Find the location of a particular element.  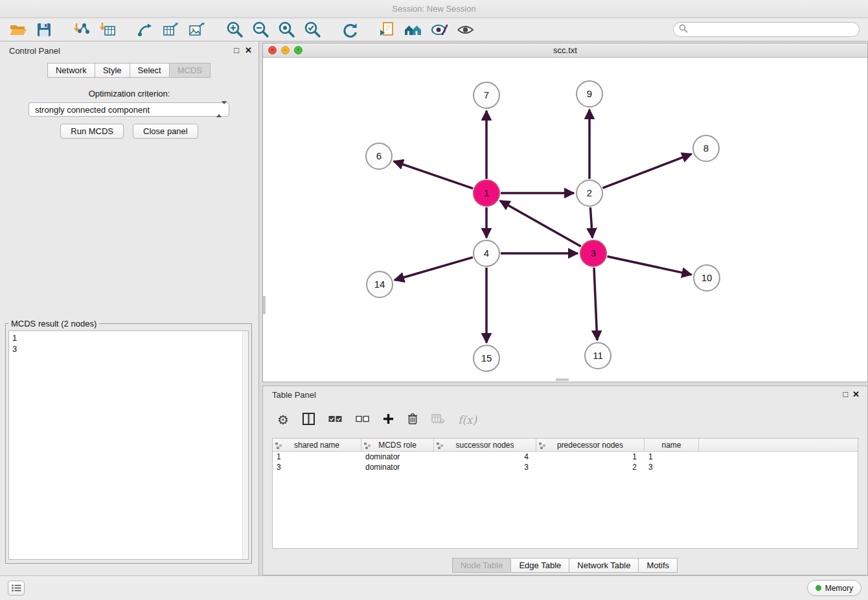

import-network-button is located at coordinates (82, 30).